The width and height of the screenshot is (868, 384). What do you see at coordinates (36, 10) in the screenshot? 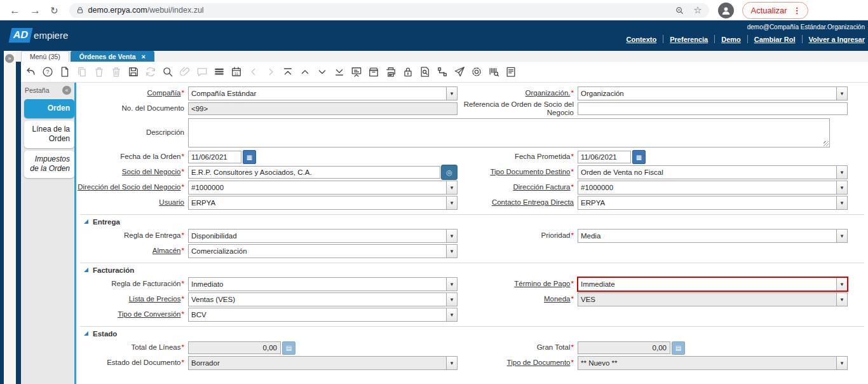
I see `browser-forward-icon: →` at bounding box center [36, 10].